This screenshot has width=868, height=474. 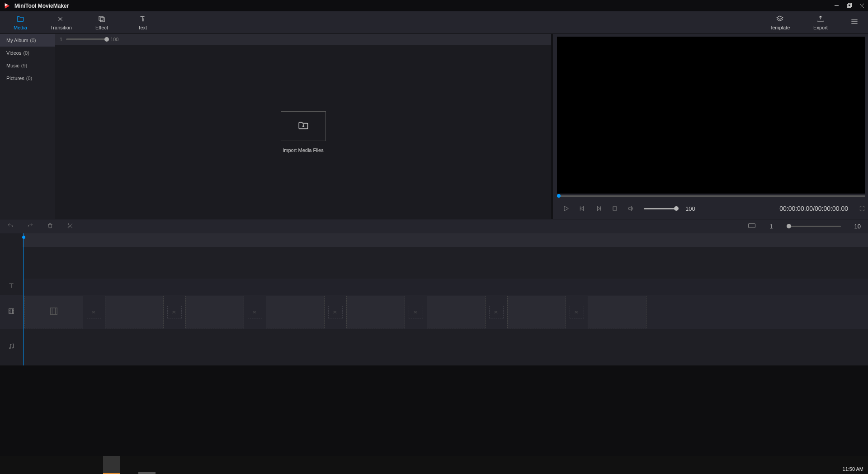 What do you see at coordinates (862, 5) in the screenshot?
I see `window-close-button` at bounding box center [862, 5].